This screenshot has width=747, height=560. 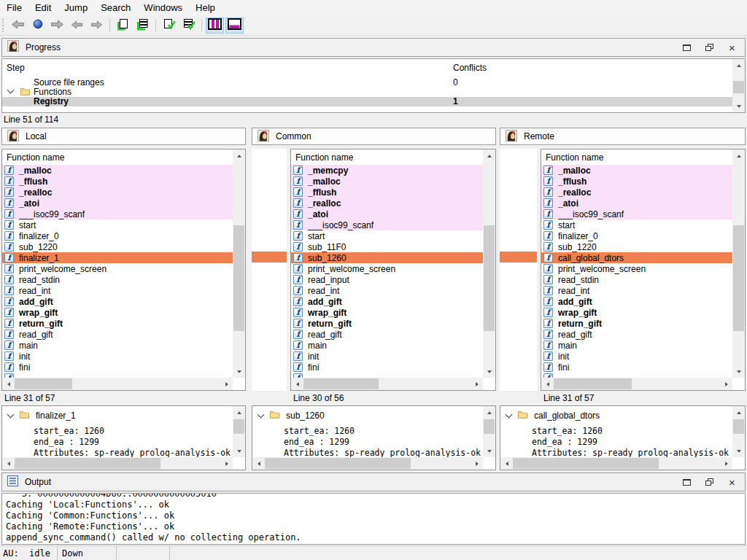 What do you see at coordinates (687, 483) in the screenshot?
I see `output-maximize-button` at bounding box center [687, 483].